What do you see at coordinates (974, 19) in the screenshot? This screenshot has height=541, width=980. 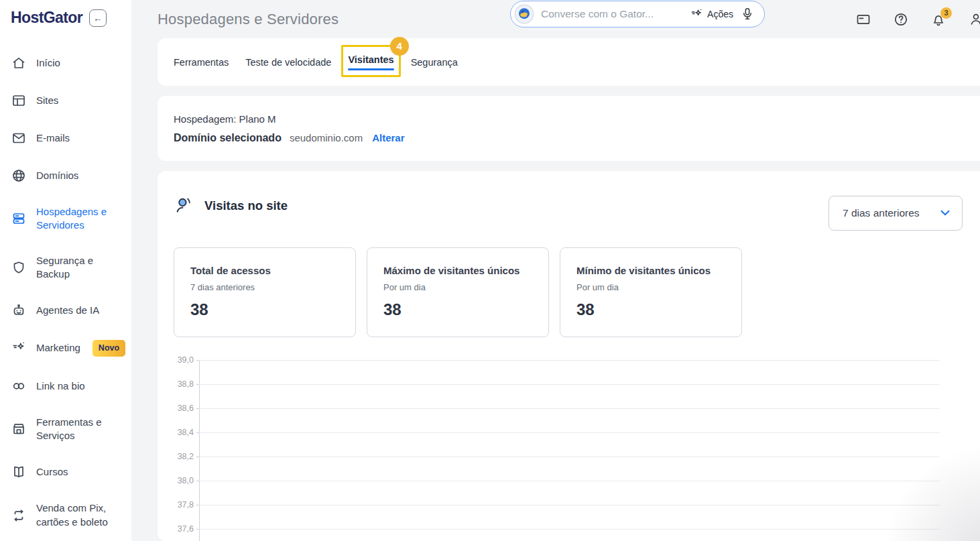 I see `account-button` at bounding box center [974, 19].